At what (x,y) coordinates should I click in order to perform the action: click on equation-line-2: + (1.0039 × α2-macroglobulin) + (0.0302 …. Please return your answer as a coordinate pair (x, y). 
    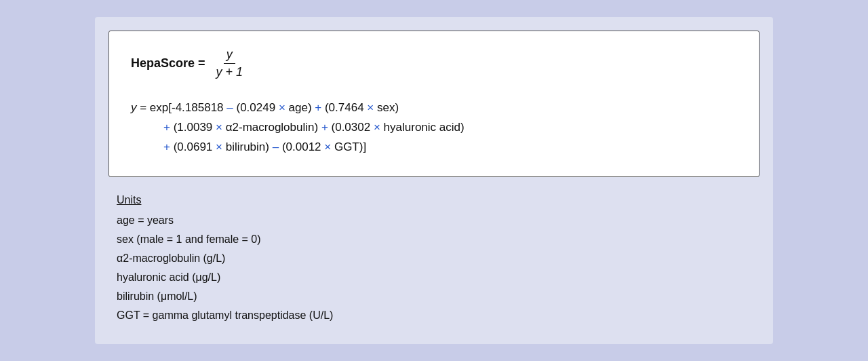
    Looking at the image, I should click on (434, 128).